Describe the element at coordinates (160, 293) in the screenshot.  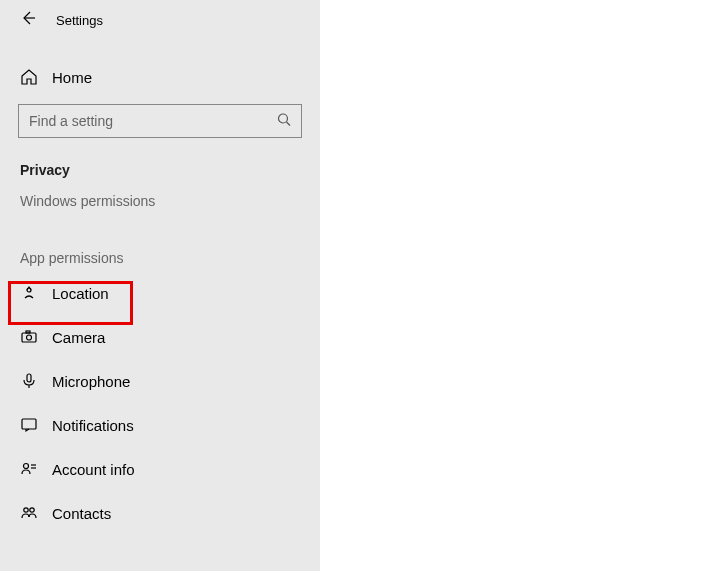
I see `sidebar-item-location: Location` at that location.